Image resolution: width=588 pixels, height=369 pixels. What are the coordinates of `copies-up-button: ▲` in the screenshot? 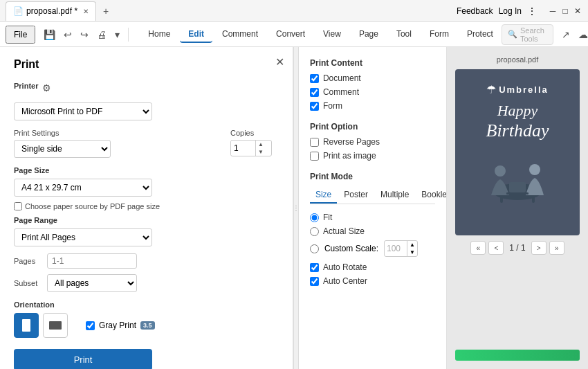 It's located at (260, 144).